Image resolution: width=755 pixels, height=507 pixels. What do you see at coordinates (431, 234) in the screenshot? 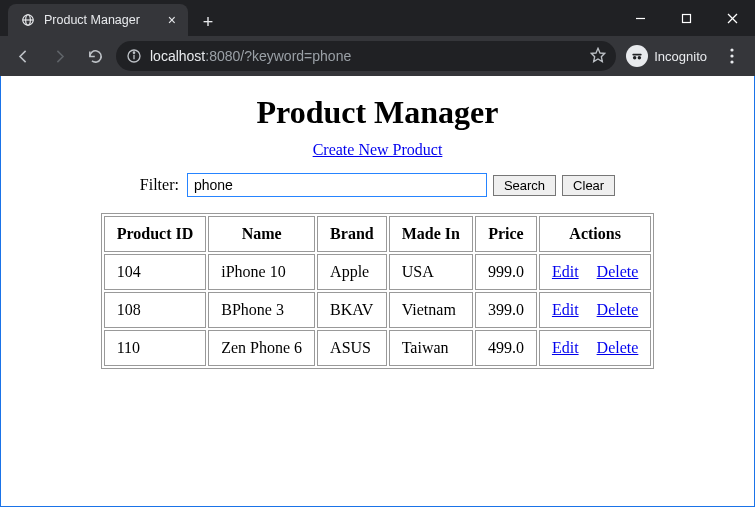
I see `col-made-in: Made In` at bounding box center [431, 234].